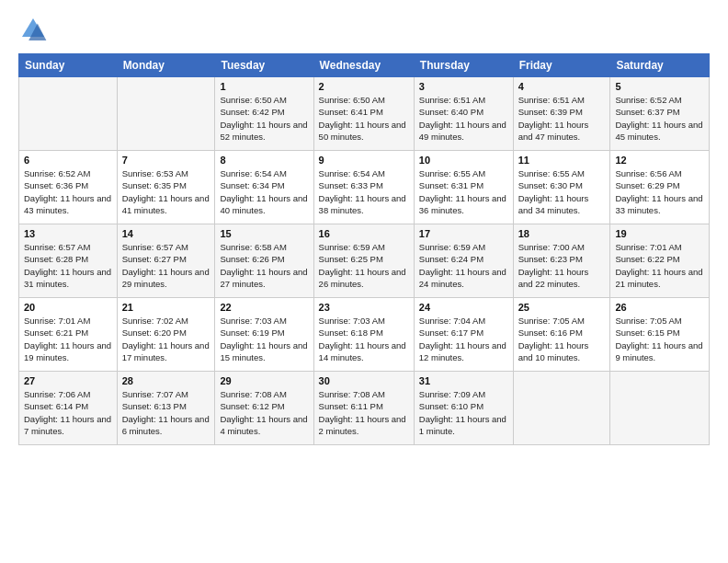 This screenshot has width=728, height=563. I want to click on day-number: 31, so click(463, 381).